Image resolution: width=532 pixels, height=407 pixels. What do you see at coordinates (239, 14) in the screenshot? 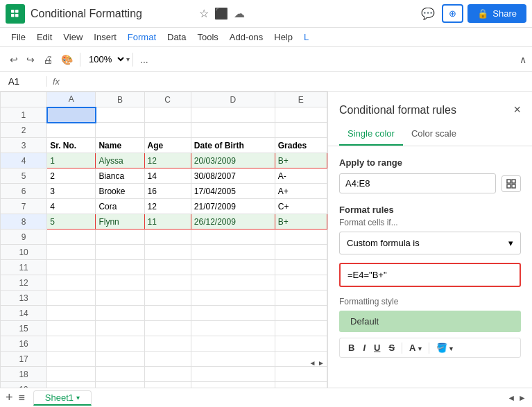
I see `cloud-icon: ☁` at bounding box center [239, 14].